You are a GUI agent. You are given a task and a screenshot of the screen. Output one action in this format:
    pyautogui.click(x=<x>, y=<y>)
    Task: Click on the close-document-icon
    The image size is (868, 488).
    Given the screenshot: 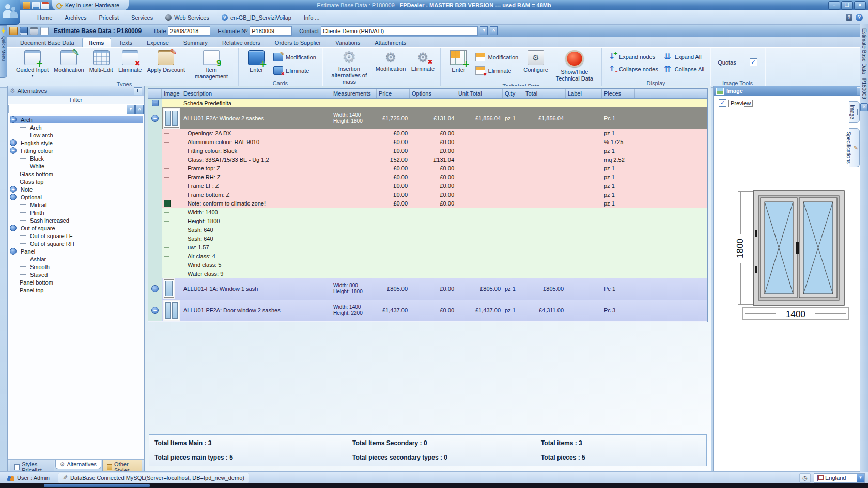 What is the action you would take?
    pyautogui.click(x=13, y=31)
    